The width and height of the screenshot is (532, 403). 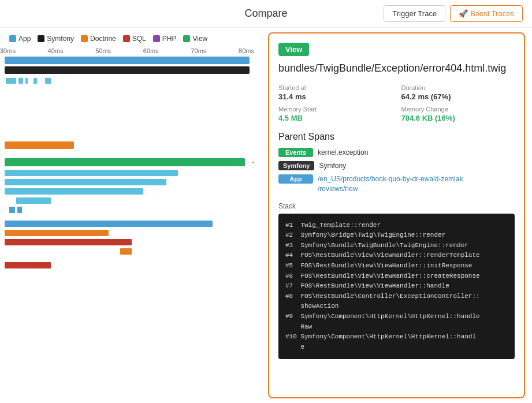 I want to click on header: Compare Trigger Trace 🚀 Boost Traces, so click(x=266, y=14).